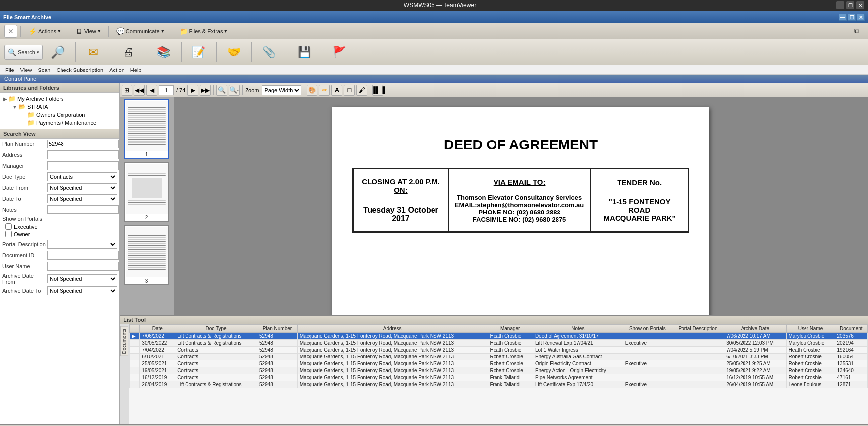  I want to click on col-arrow, so click(135, 329).